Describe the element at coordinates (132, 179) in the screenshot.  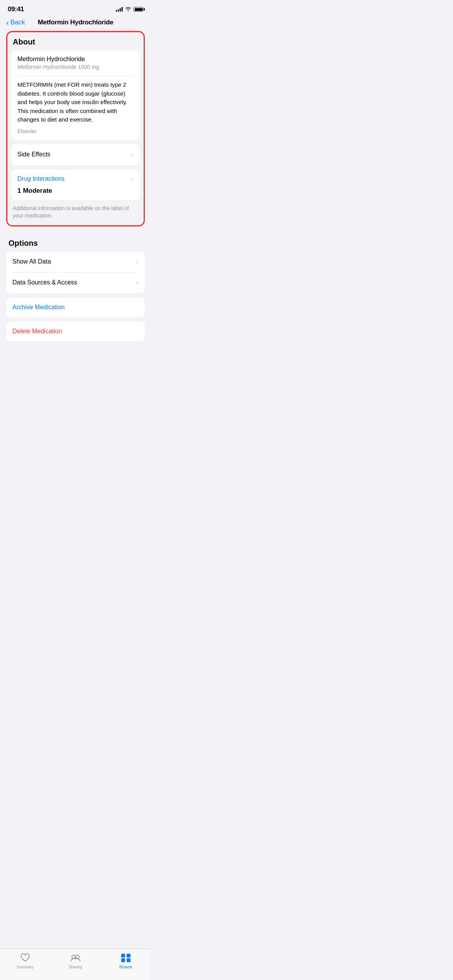
I see `drug-interactions-chevron-icon: ›` at that location.